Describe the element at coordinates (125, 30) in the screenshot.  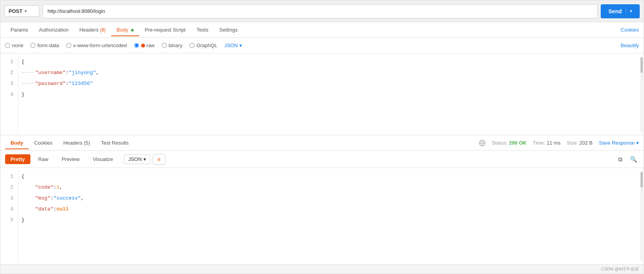
I see `tab-body: Body` at that location.